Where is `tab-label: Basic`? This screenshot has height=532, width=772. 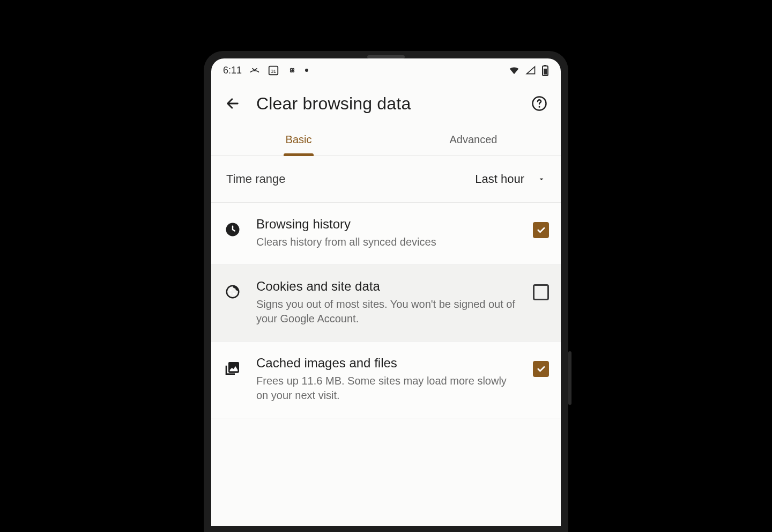 tab-label: Basic is located at coordinates (299, 139).